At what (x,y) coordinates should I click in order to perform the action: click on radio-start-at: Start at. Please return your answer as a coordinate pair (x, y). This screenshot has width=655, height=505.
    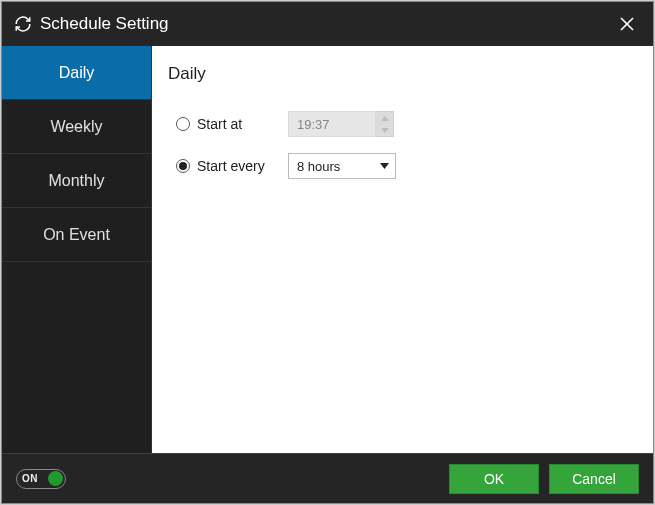
    Looking at the image, I should click on (228, 124).